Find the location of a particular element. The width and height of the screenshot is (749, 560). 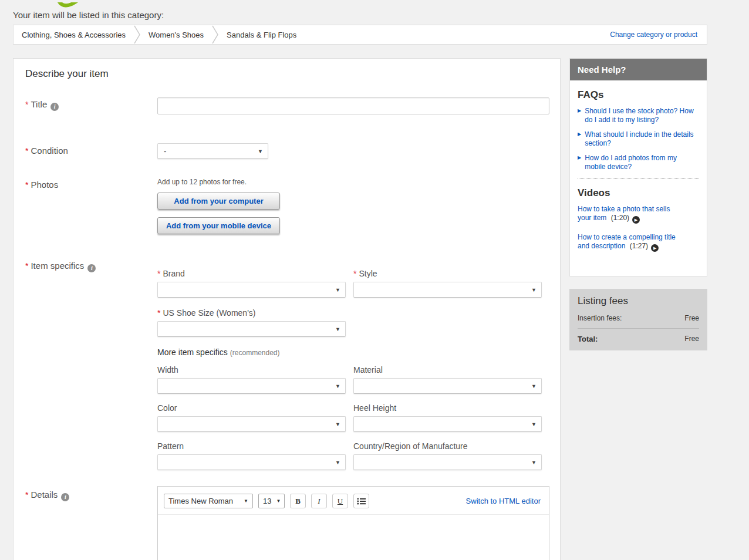

bold-button: B is located at coordinates (298, 501).